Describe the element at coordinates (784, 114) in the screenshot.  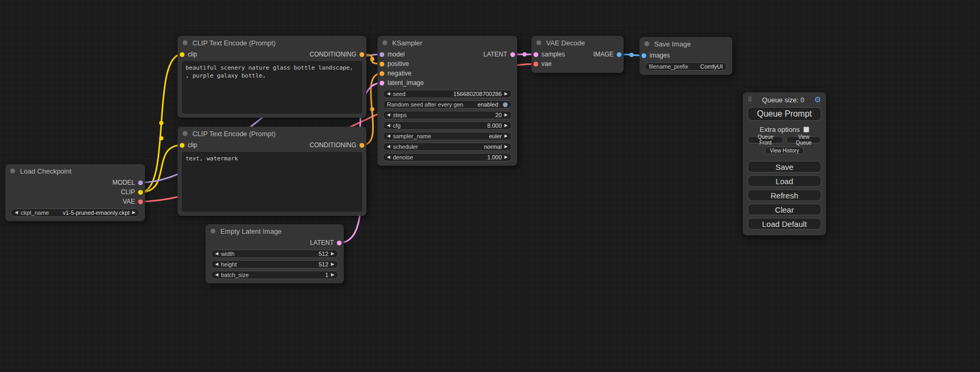
I see `queue-prompt-button: Queue Prompt` at that location.